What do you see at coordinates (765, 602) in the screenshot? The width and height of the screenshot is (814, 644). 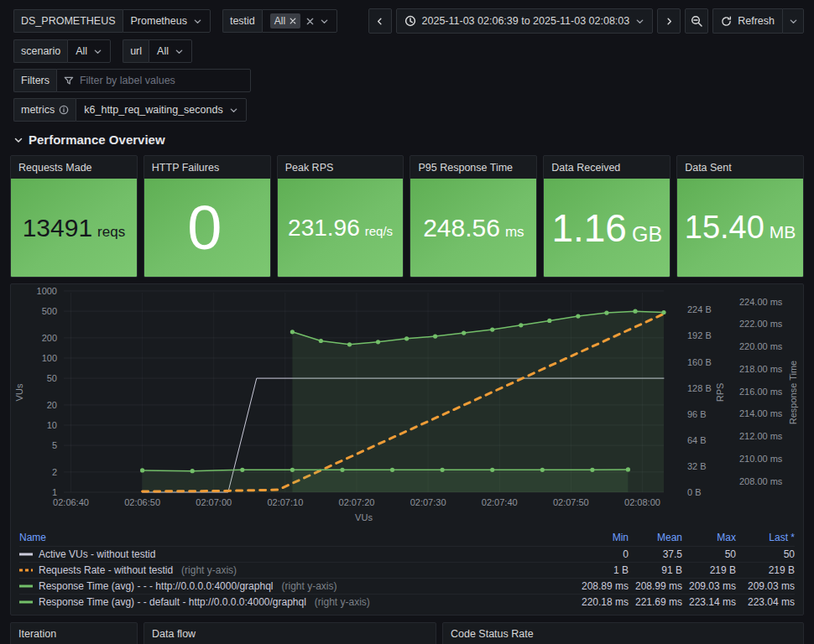 I see `legend-value: 223.04 ms` at bounding box center [765, 602].